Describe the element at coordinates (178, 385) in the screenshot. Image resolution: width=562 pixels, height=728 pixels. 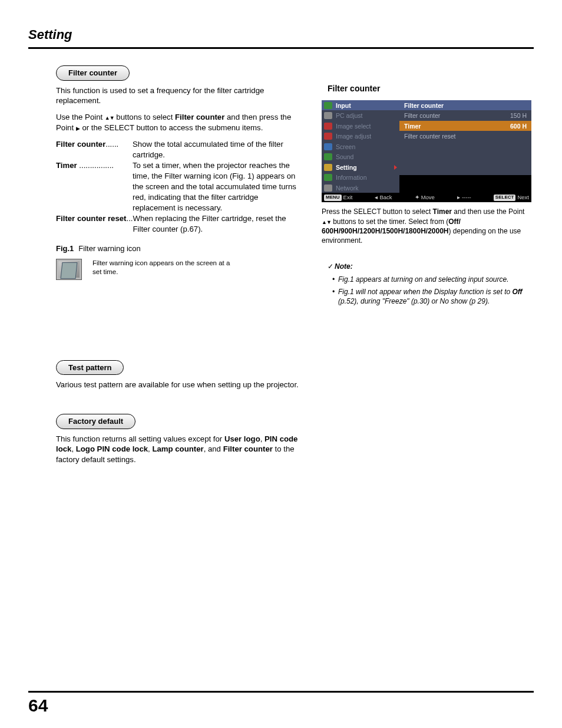
I see `test-pattern-body: Various test pattern are available for u…` at that location.